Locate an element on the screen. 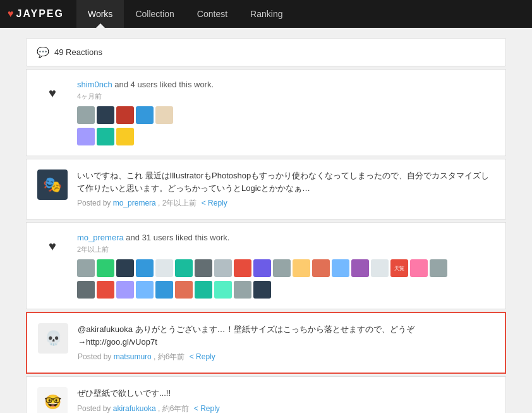  tab-collection: Collection is located at coordinates (154, 14).